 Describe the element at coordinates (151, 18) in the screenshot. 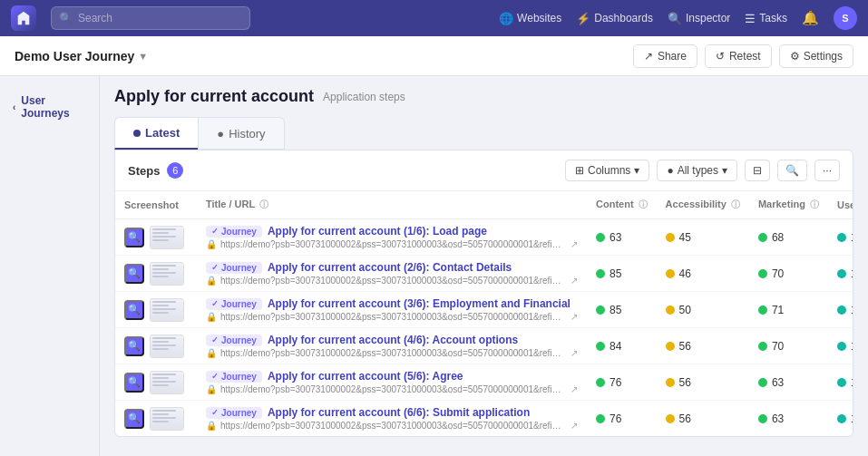

I see `search-bar: 🔍` at that location.